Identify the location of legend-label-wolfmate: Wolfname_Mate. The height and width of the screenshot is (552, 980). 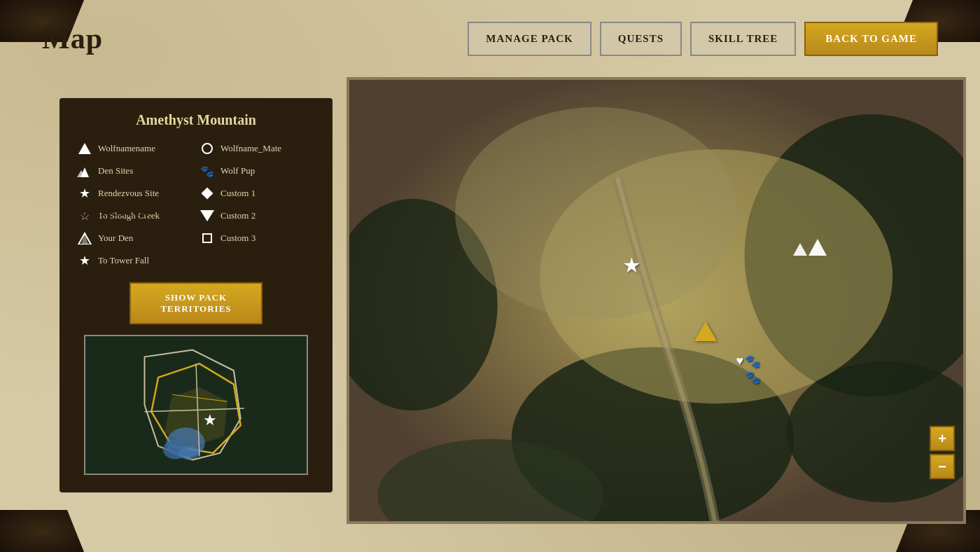
(251, 149).